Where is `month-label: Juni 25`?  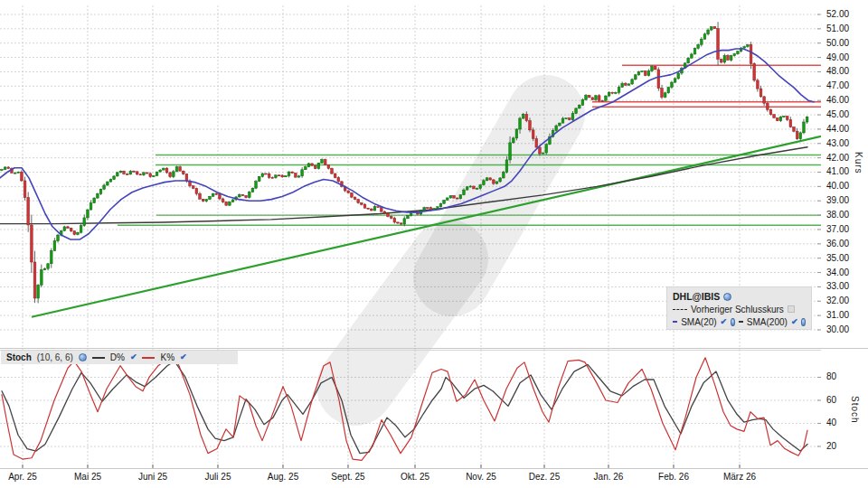
month-label: Juni 25 is located at coordinates (153, 477).